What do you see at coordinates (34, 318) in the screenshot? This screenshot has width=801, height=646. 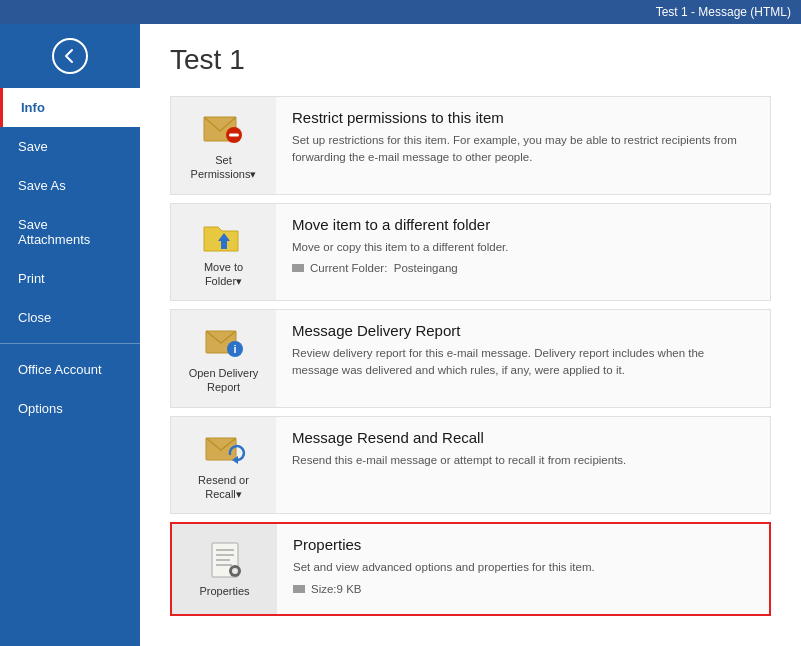 I see `sidebar-item-close-label: Close` at bounding box center [34, 318].